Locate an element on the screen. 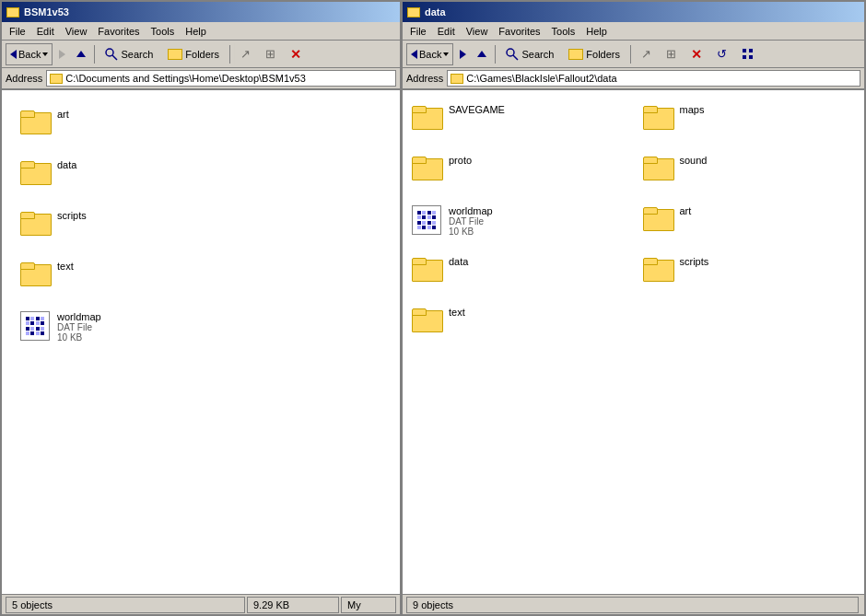 The width and height of the screenshot is (866, 616). left-menu-view: View is located at coordinates (76, 31).